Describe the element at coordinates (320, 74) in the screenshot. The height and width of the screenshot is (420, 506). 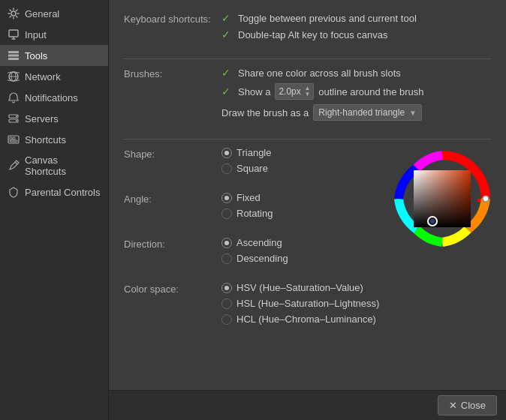
I see `brushes-option1-text: Share one color across all brush slots` at that location.